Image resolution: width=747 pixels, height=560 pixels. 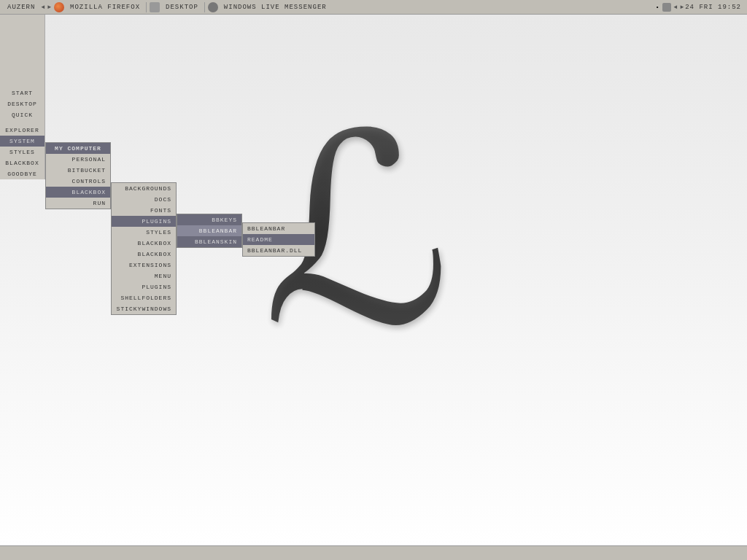 I want to click on menu-blackbox-extensions: Extensions, so click(x=144, y=265).